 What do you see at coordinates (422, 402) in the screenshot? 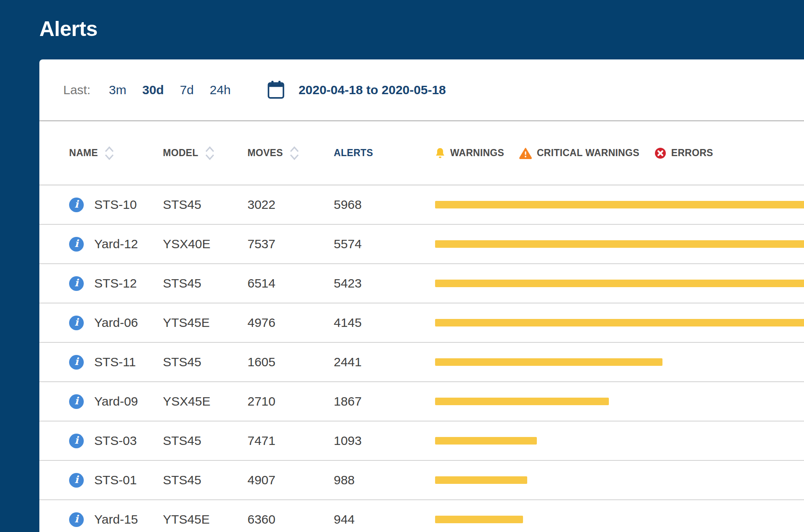
I see `table-row: i Yard-09 YSX45E 2710 1867` at bounding box center [422, 402].